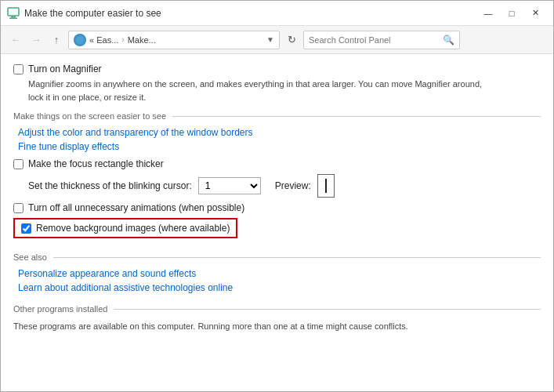 This screenshot has height=392, width=554. Describe the element at coordinates (136, 208) in the screenshot. I see `animations-label: Turn off all unnecessary animations (whe…` at that location.